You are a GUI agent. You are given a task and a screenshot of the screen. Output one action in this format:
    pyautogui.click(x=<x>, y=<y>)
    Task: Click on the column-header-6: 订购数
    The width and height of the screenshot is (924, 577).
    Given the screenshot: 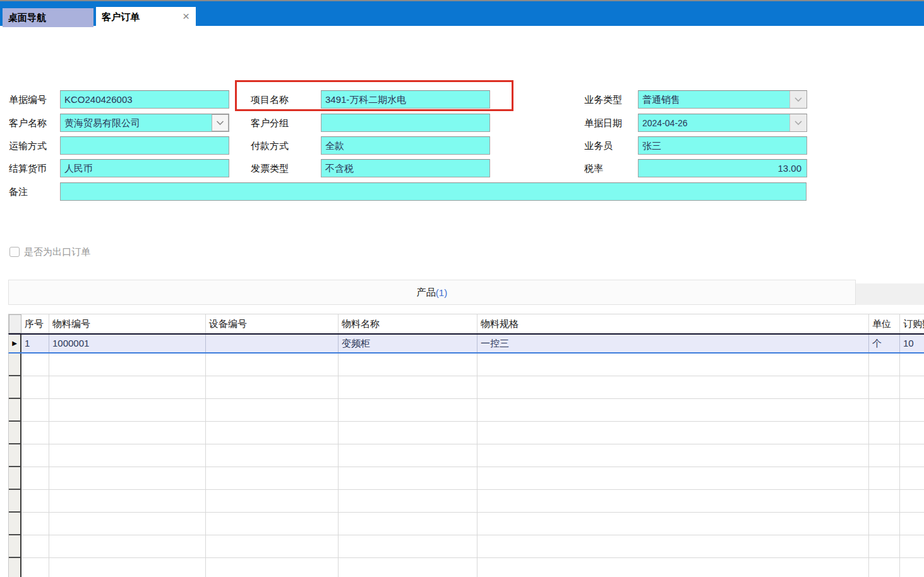 What is the action you would take?
    pyautogui.click(x=912, y=324)
    